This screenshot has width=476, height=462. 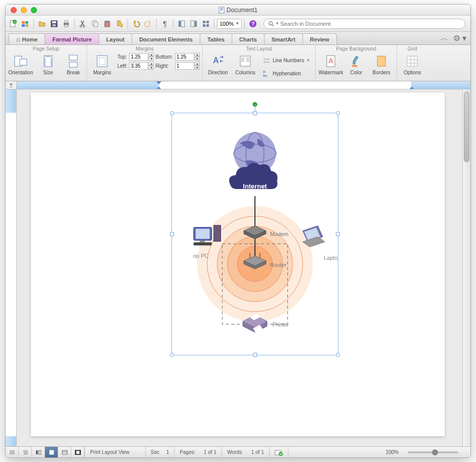 What do you see at coordinates (279, 452) in the screenshot?
I see `spelling-status` at bounding box center [279, 452].